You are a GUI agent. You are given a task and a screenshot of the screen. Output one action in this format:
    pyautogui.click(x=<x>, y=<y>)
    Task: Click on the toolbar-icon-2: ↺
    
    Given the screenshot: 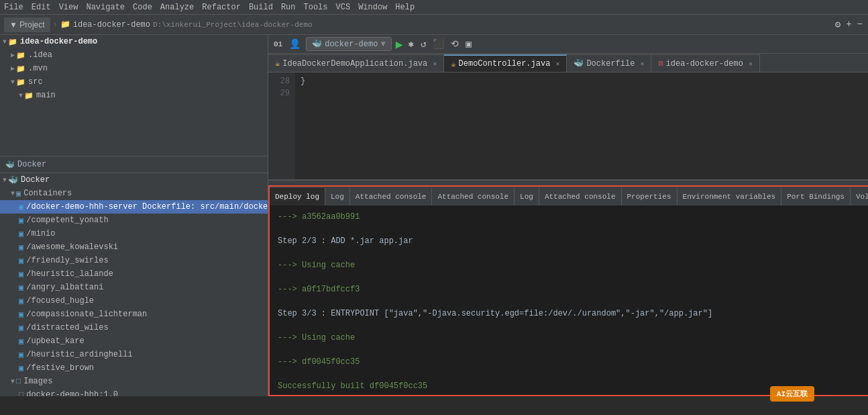 What is the action you would take?
    pyautogui.click(x=423, y=44)
    